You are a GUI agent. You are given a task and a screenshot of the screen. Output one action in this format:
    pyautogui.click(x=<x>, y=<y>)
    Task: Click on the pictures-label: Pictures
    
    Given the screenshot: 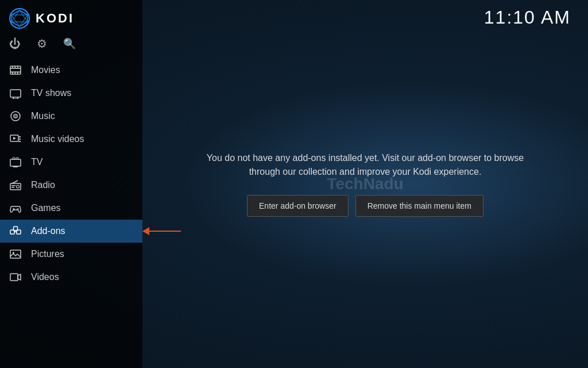 What is the action you would take?
    pyautogui.click(x=48, y=254)
    